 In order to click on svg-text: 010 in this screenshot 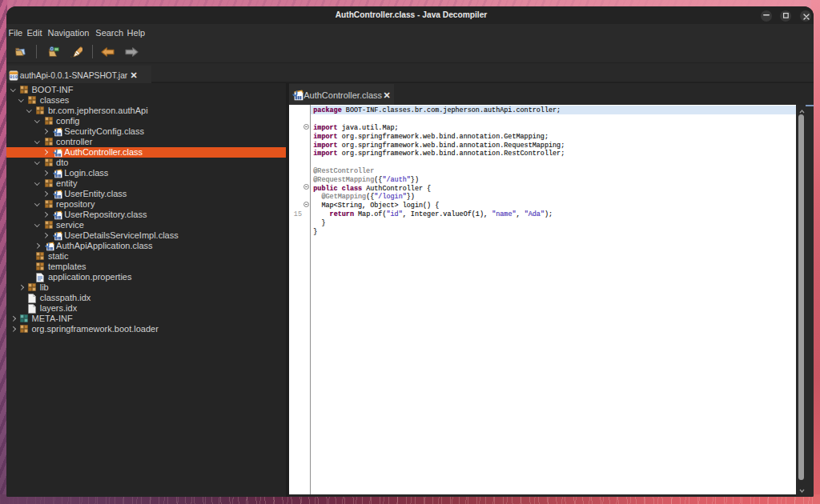, I will do `click(14, 77)`.